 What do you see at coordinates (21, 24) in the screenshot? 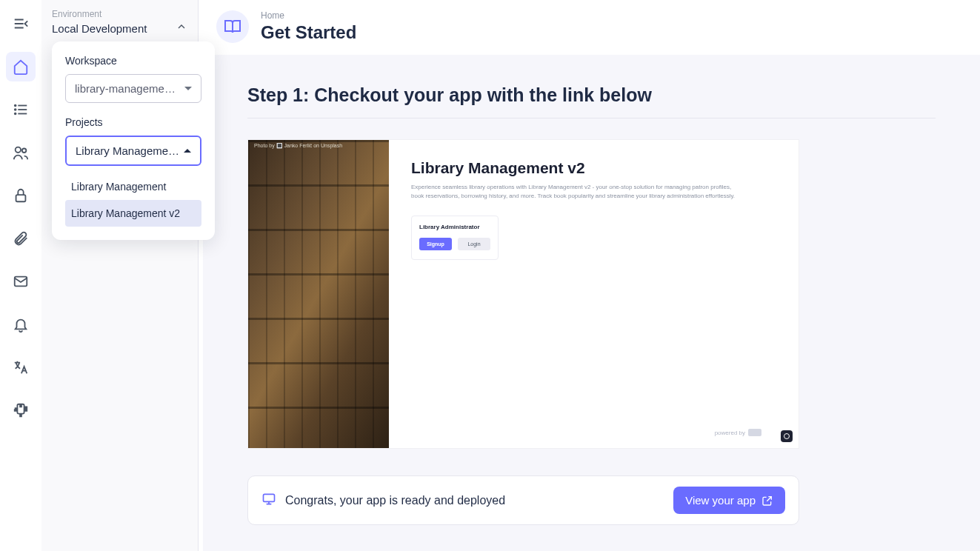
I see `menu-collapse-button` at bounding box center [21, 24].